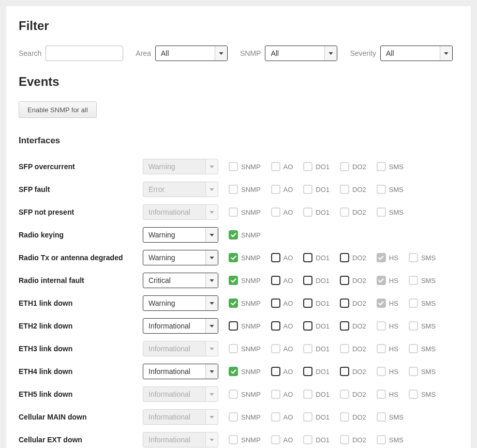 This screenshot has height=448, width=477. What do you see at coordinates (81, 326) in the screenshot?
I see `event-name: ETH2 link down` at bounding box center [81, 326].